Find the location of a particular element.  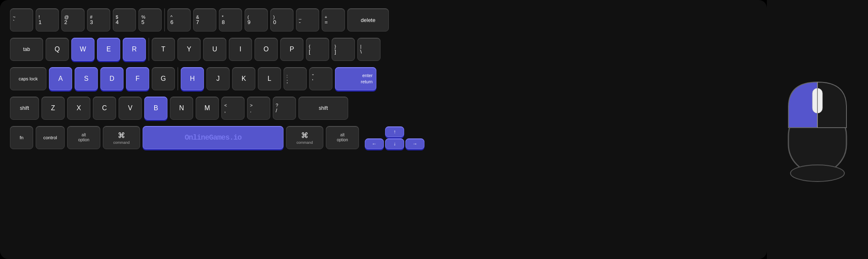

key-alt-option-right: alt option is located at coordinates (342, 138).